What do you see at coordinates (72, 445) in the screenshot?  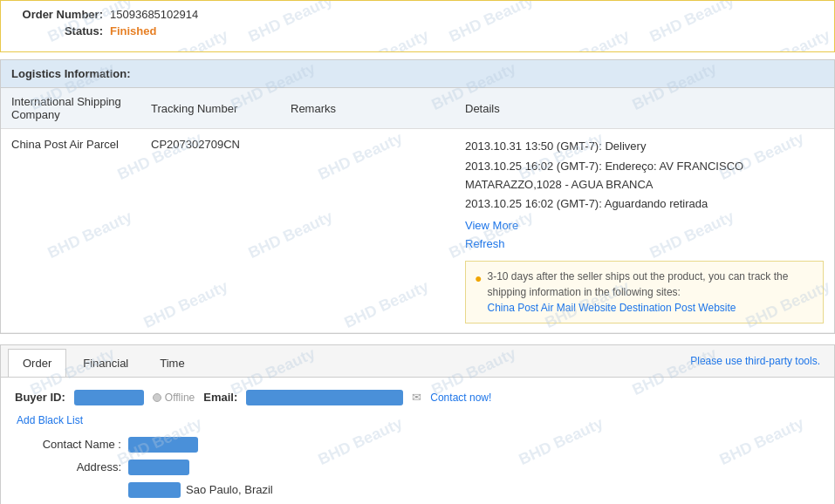 I see `contact-name-label: Contact Name :` at bounding box center [72, 445].